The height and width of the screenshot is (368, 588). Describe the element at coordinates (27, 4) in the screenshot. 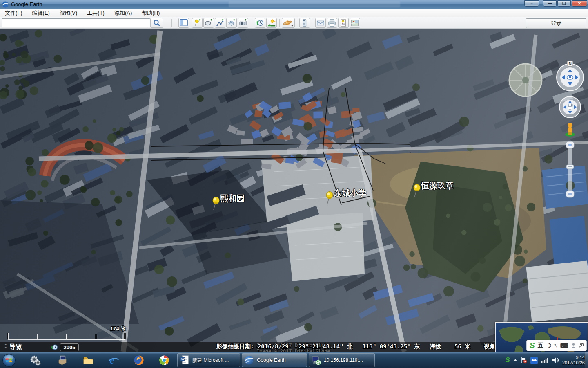

I see `window-title: Google Earth` at that location.